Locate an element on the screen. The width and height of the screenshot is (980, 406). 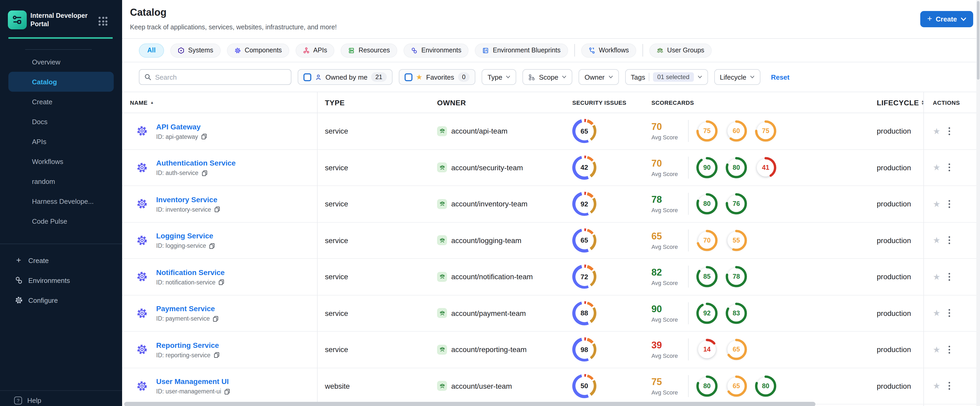
column-header-lifecycle: LIFECYCLE ▲▼ is located at coordinates (896, 102).